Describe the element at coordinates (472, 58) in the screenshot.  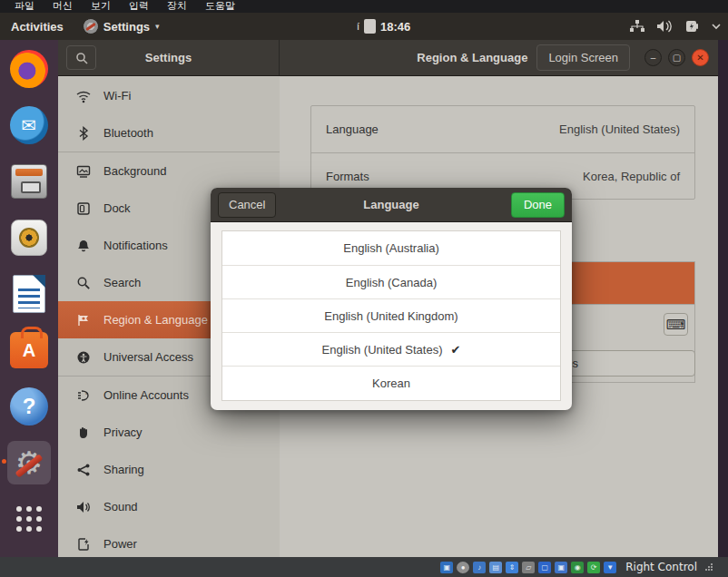
I see `page-title: Region & Language` at that location.